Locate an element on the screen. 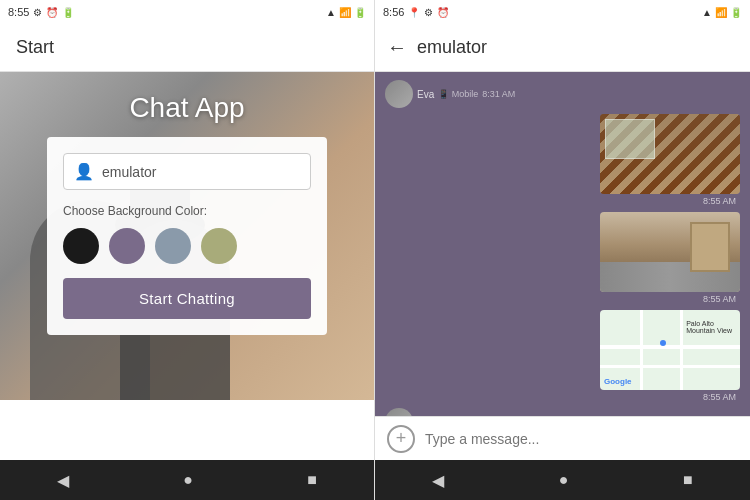 The width and height of the screenshot is (750, 500). left-app-bar: Start is located at coordinates (187, 48).